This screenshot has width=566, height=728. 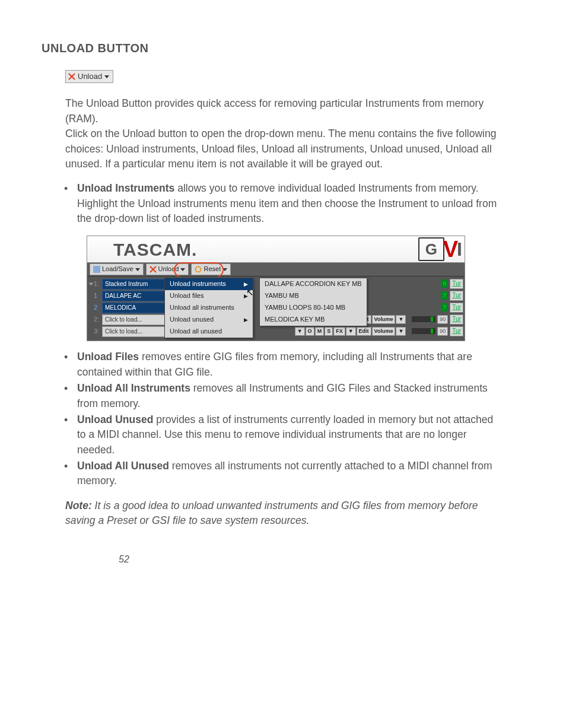 I want to click on bullet-unload-all-unused: Unload All Unused removes all instrument…, so click(x=282, y=473).